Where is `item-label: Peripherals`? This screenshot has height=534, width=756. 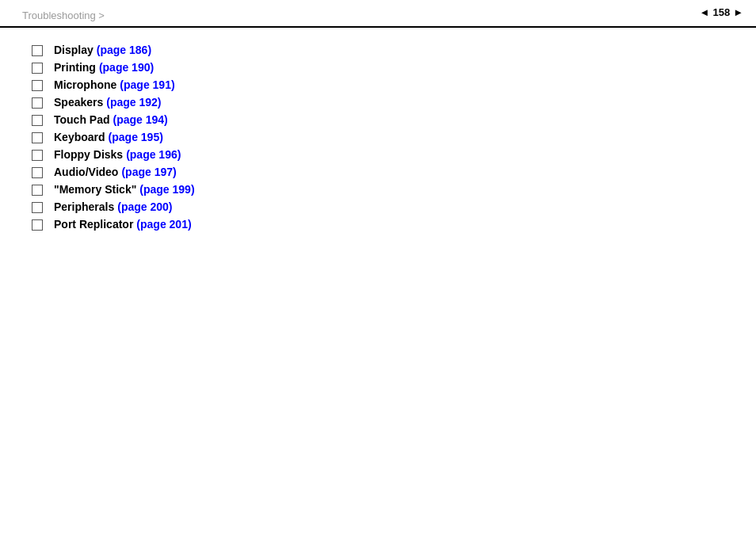
item-label: Peripherals is located at coordinates (84, 207).